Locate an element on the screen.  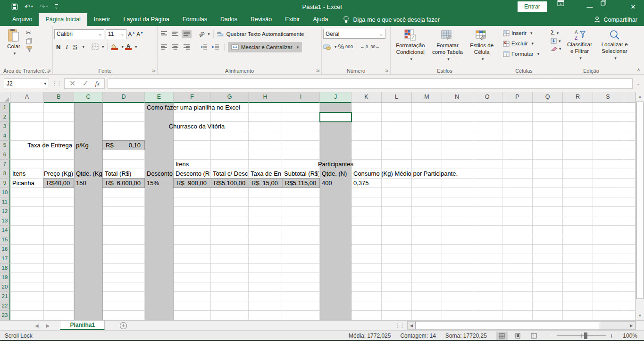
column-header-I: I is located at coordinates (301, 97).